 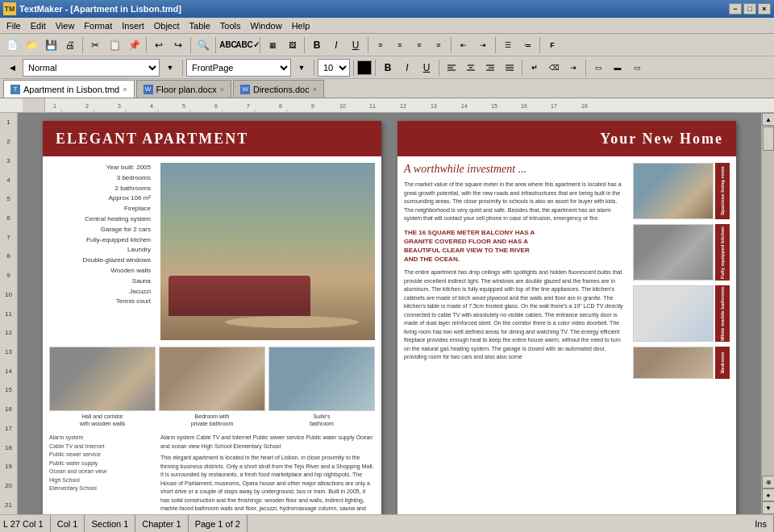 What do you see at coordinates (681, 314) in the screenshot?
I see `side-img-bathroom-container: White marble bathroom` at bounding box center [681, 314].